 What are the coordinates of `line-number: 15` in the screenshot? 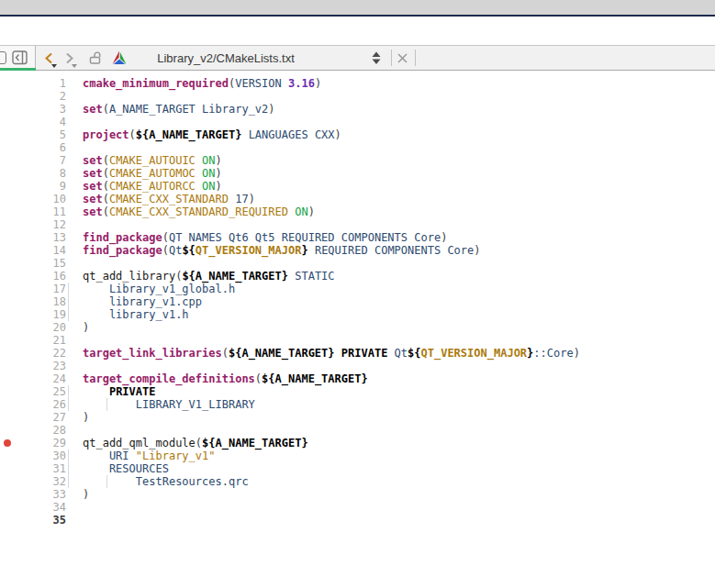 It's located at (38, 263).